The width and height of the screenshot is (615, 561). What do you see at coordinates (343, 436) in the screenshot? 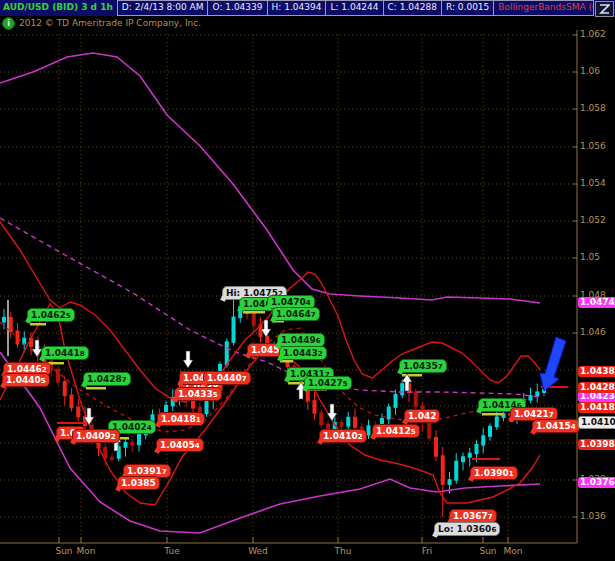
I see `price-label-red: 1.04102` at bounding box center [343, 436].